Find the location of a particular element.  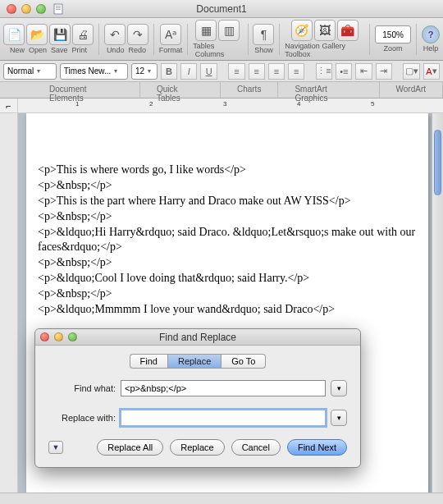

dialog-close-button is located at coordinates (44, 337).